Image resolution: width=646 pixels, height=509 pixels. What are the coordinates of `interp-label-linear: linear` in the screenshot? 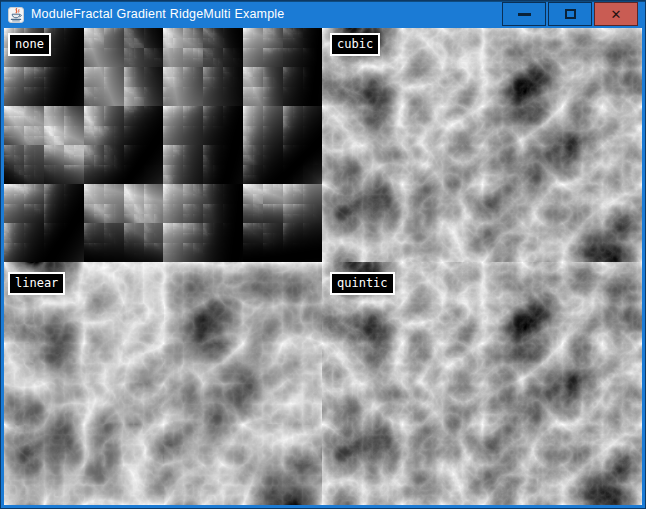 It's located at (36, 284).